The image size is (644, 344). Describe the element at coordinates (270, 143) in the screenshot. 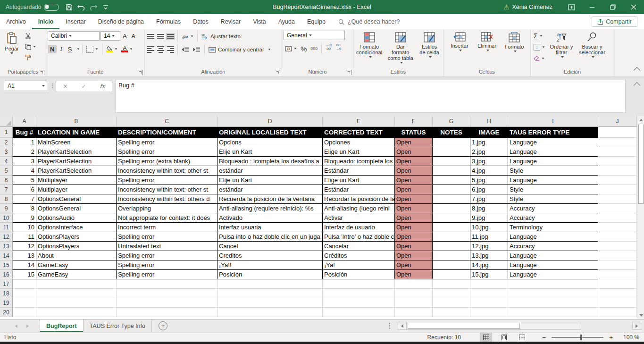

I see `cell: Opcions` at that location.